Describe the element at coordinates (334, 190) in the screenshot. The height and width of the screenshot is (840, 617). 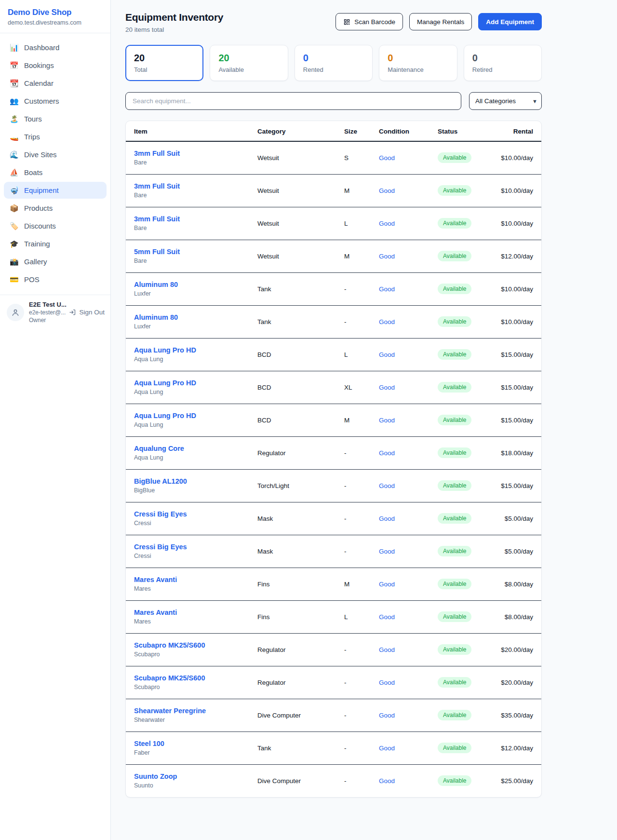
I see `table-row: 3mm Full SuitBareWetsuitMGoodAvailable$1…` at that location.